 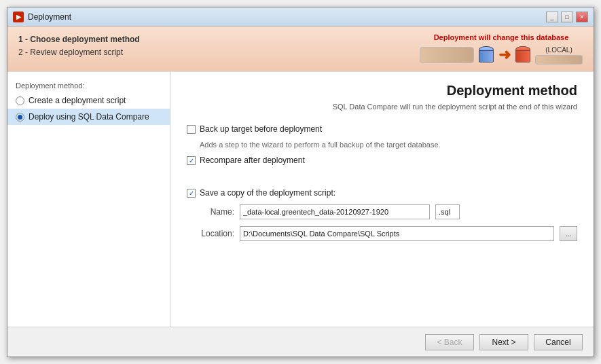 I want to click on location-input, so click(x=397, y=234).